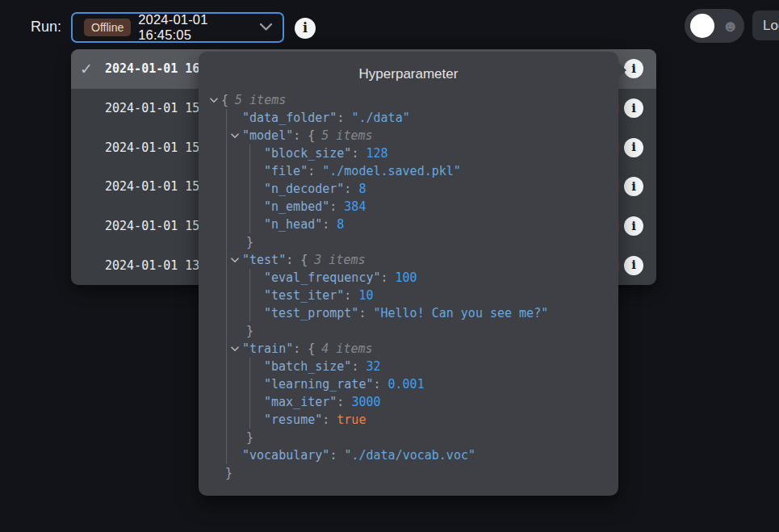 The height and width of the screenshot is (532, 779). Describe the element at coordinates (413, 349) in the screenshot. I see `json-line: "train": {4 items` at that location.